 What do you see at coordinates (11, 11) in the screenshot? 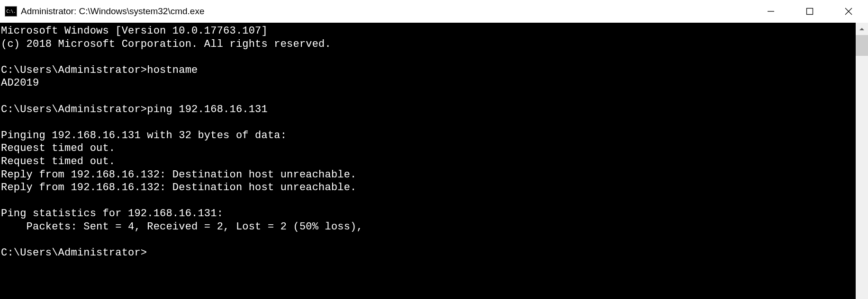
I see `cmd-icon: C:\.` at bounding box center [11, 11].